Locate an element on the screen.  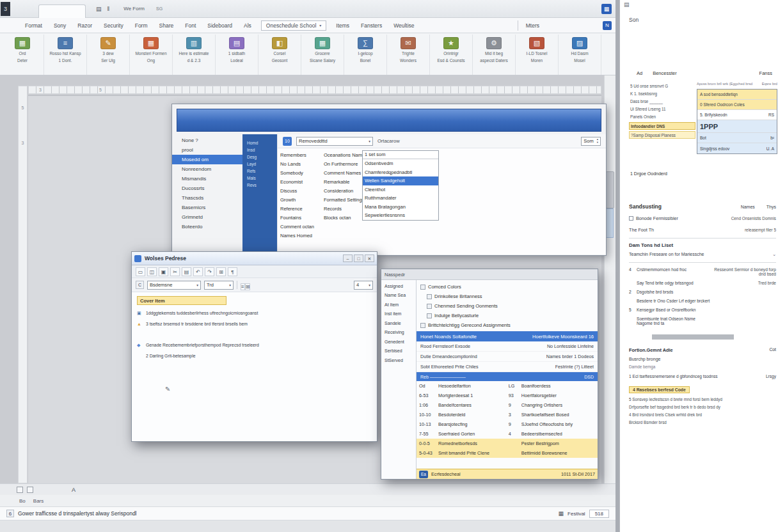
titlebar-icon: ▤ is located at coordinates (99, 9).